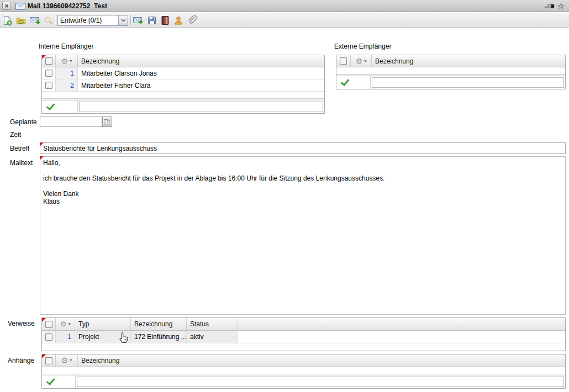 This screenshot has width=569, height=392. Describe the element at coordinates (23, 122) in the screenshot. I see `geplante-zeit-label: Geplante` at that location.